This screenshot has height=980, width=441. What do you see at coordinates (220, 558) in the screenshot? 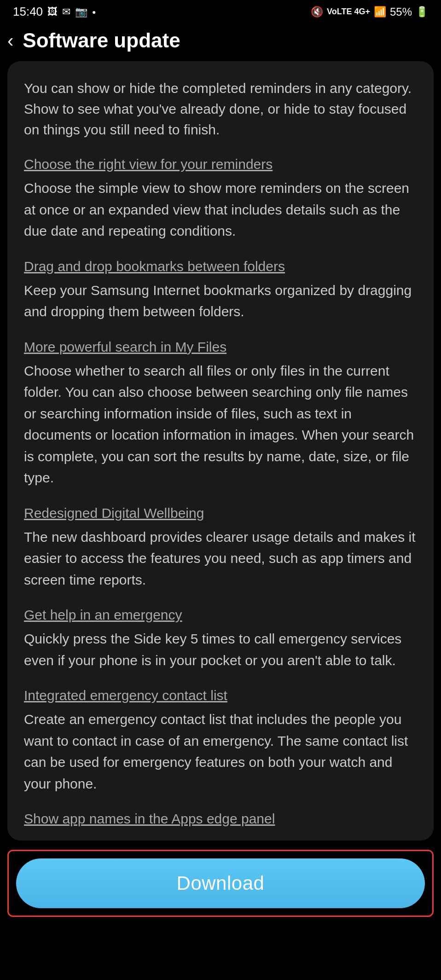
I see `feature-description-3: The new dashboard provides clearer usage…` at bounding box center [220, 558].